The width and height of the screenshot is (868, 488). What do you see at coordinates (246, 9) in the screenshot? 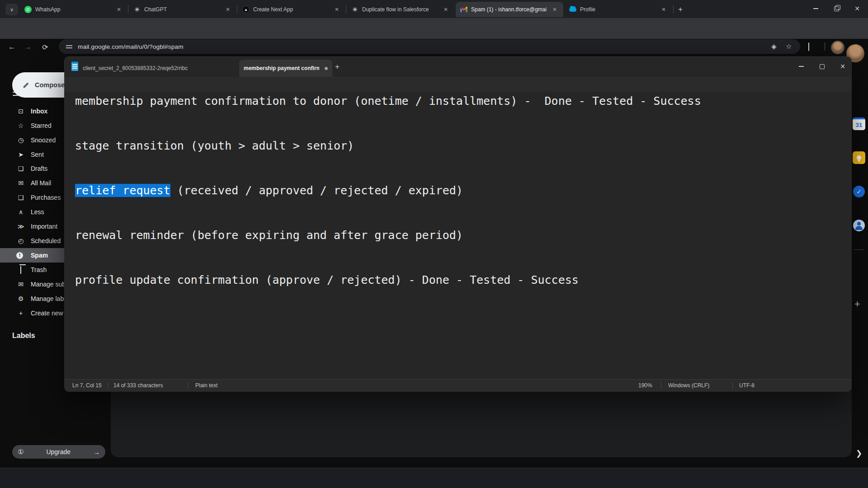
I see `nextjs-icon` at bounding box center [246, 9].